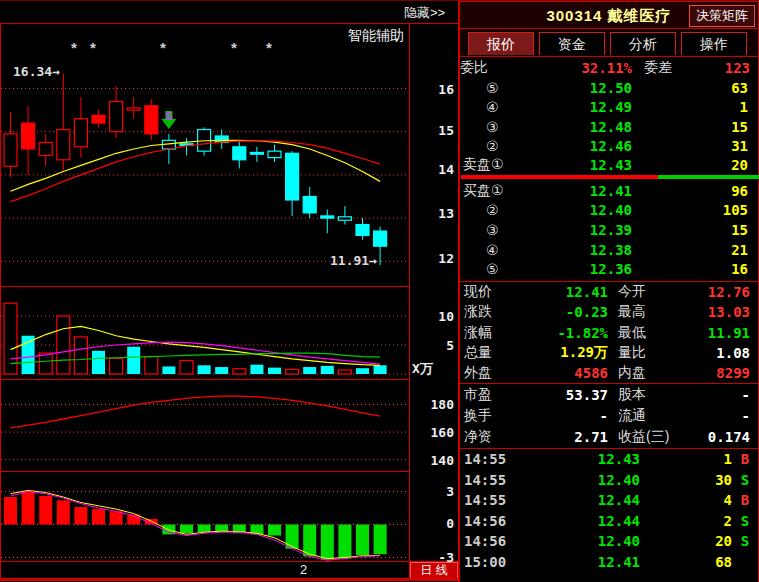 This screenshot has height=582, width=759. I want to click on stat-row: 换手-流通-, so click(609, 416).